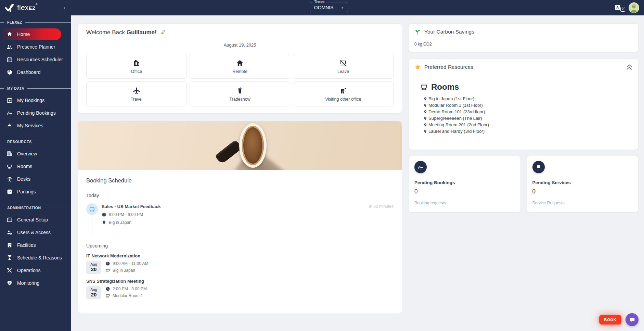  What do you see at coordinates (36, 100) in the screenshot?
I see `sidebar-item-my-bookings: My Bookings` at bounding box center [36, 100].